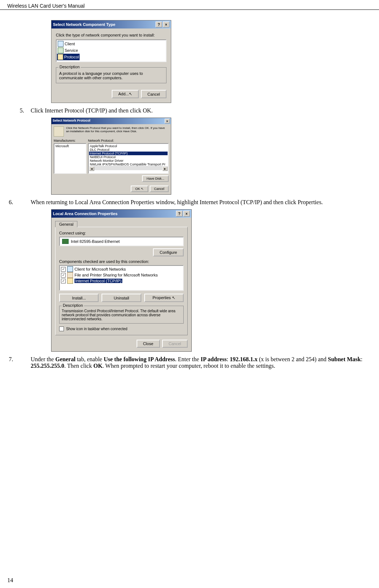 The image size is (379, 588). Describe the element at coordinates (72, 121) in the screenshot. I see `dialog2-title: Select Network Protocol` at that location.